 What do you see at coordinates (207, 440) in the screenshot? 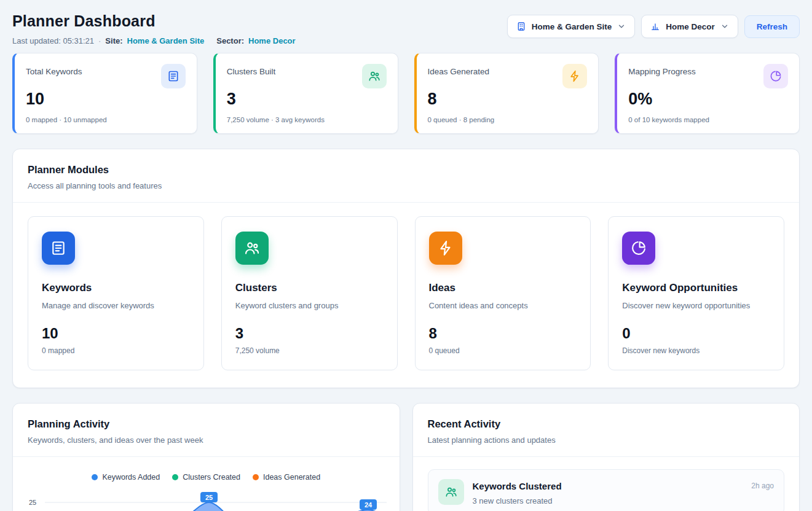
I see `planning-activity-subtitle: Keywords, clusters, and ideas over the p…` at bounding box center [207, 440].